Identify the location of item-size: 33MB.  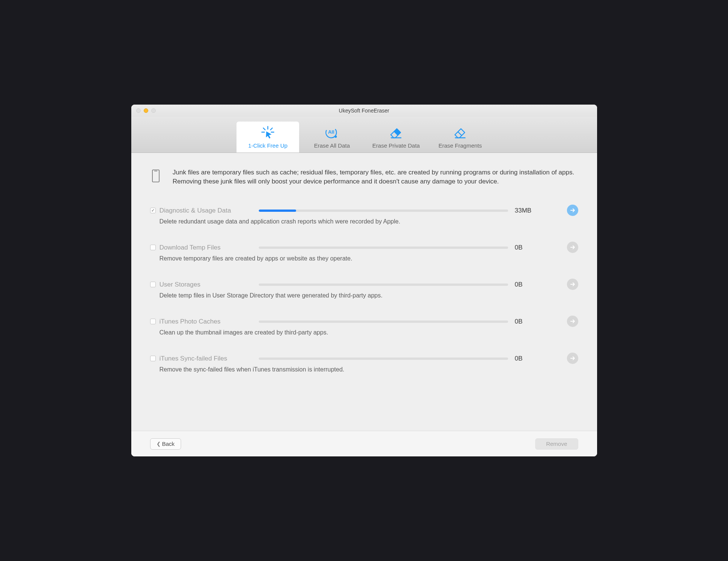
(534, 211).